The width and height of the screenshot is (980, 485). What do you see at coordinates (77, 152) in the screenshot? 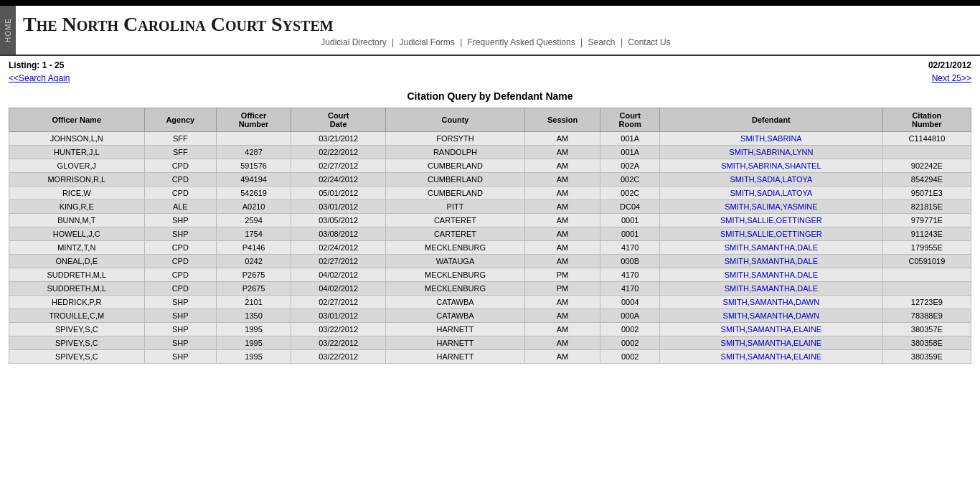
I see `cell-officer: HUNTER,J,L` at bounding box center [77, 152].